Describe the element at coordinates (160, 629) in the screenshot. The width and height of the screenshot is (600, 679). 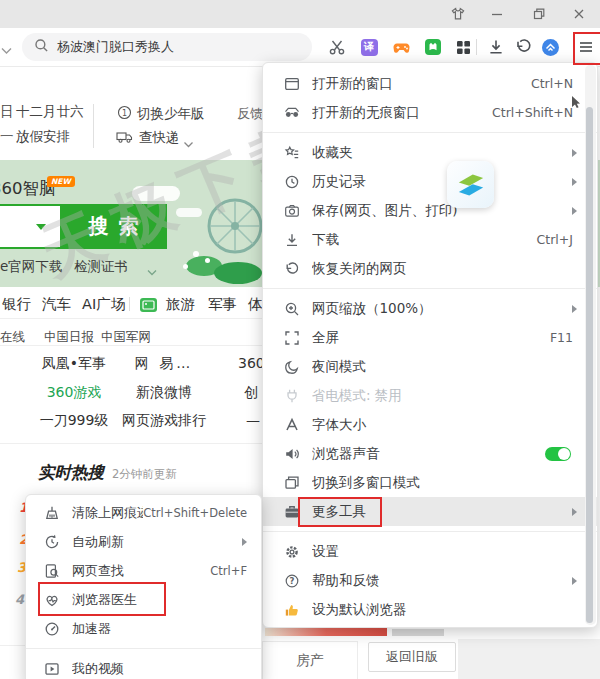
I see `menu-item-label: 加速器` at that location.